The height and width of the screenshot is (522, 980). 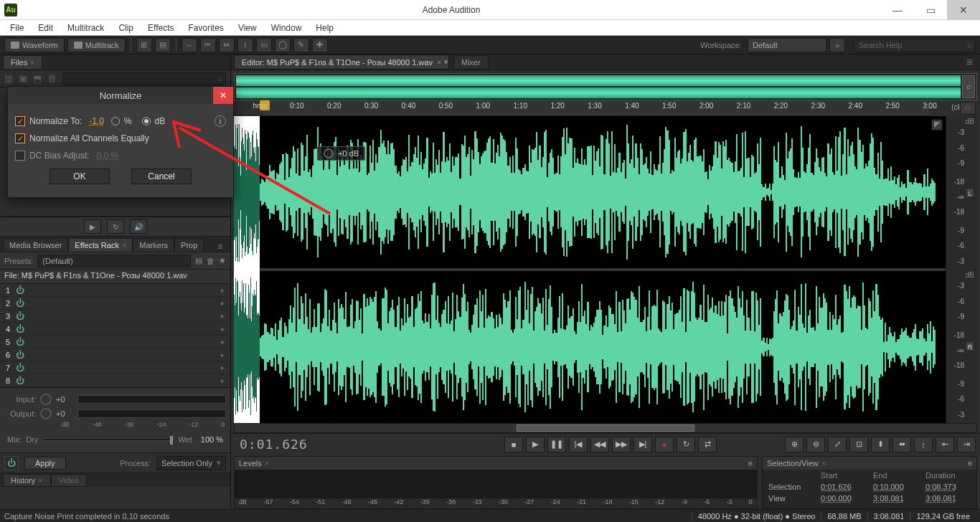 What do you see at coordinates (115, 355) in the screenshot?
I see `effect-slot: 6⏻▸` at bounding box center [115, 355].